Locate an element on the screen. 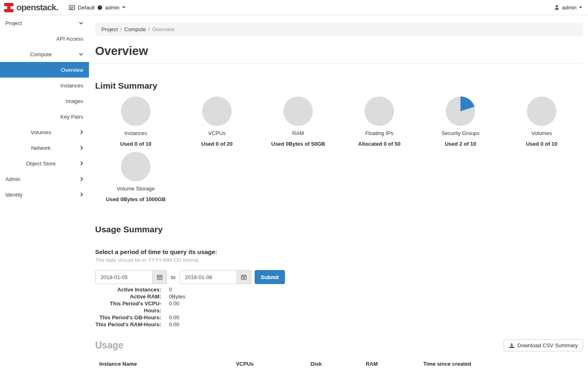 This screenshot has height=369, width=588. sidebar-item-overview: Overview is located at coordinates (44, 70).